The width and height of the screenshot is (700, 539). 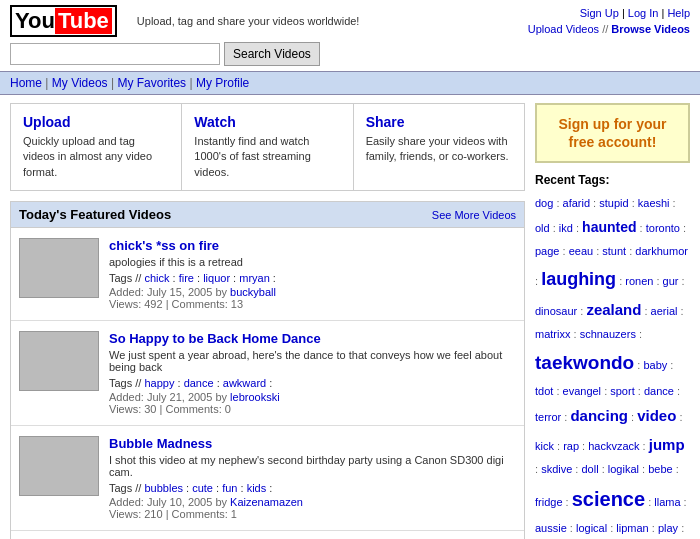 I want to click on browse-videos-link: Browse Videos, so click(x=650, y=29).